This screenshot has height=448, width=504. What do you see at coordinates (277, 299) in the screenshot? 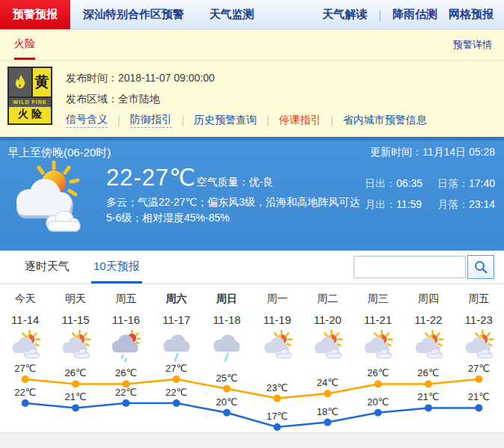
I see `day-name: 周一` at bounding box center [277, 299].